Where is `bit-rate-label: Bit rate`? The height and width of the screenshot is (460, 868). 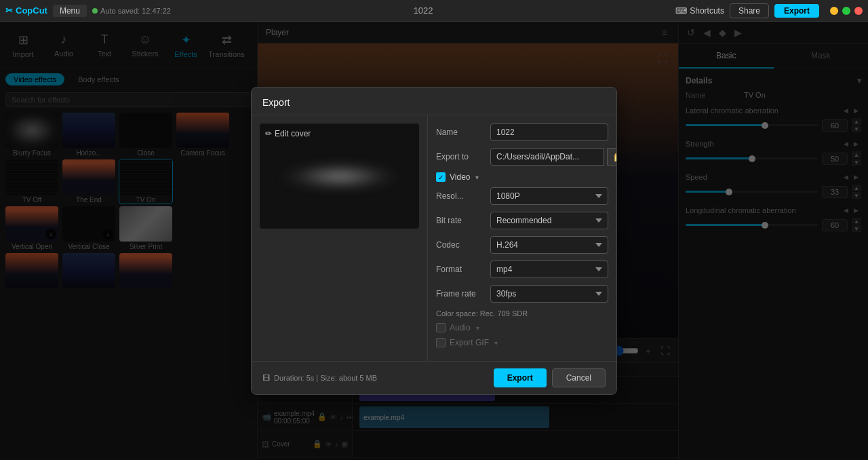 bit-rate-label: Bit rate is located at coordinates (460, 221).